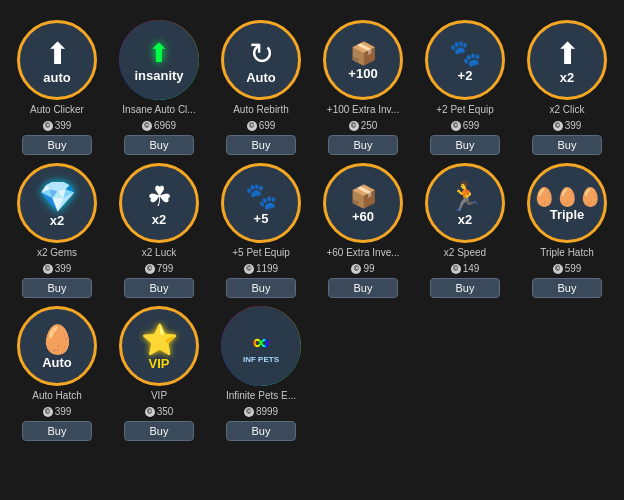 Image resolution: width=624 pixels, height=500 pixels. What do you see at coordinates (567, 288) in the screenshot?
I see `buy-button-triple-hatch: Buy` at bounding box center [567, 288].